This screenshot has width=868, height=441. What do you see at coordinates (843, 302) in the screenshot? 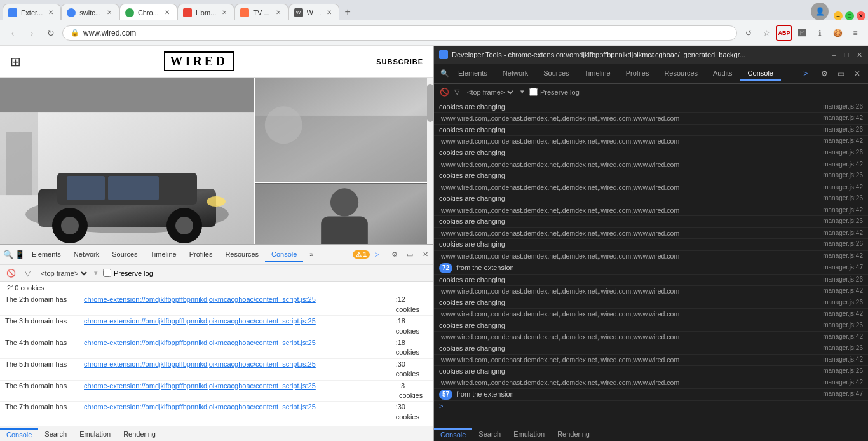
I see `right-source-17: manager.js:26` at bounding box center [843, 302].